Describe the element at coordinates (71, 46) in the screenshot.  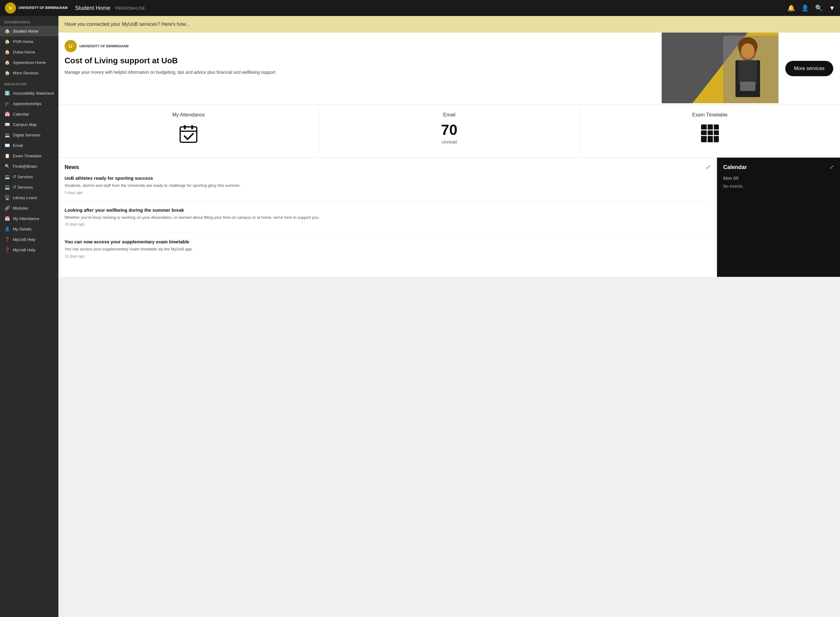
I see `svg-text: U` at that location.